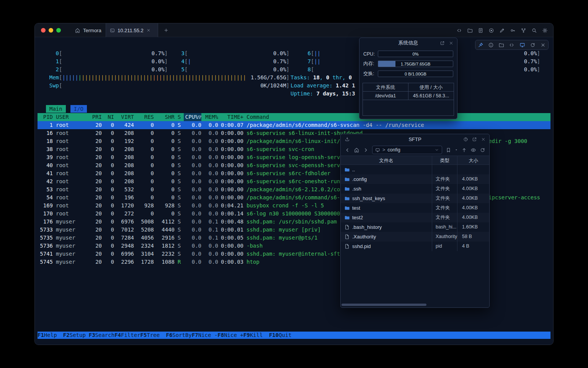 The width and height of the screenshot is (588, 368). I want to click on help-icon, so click(466, 140).